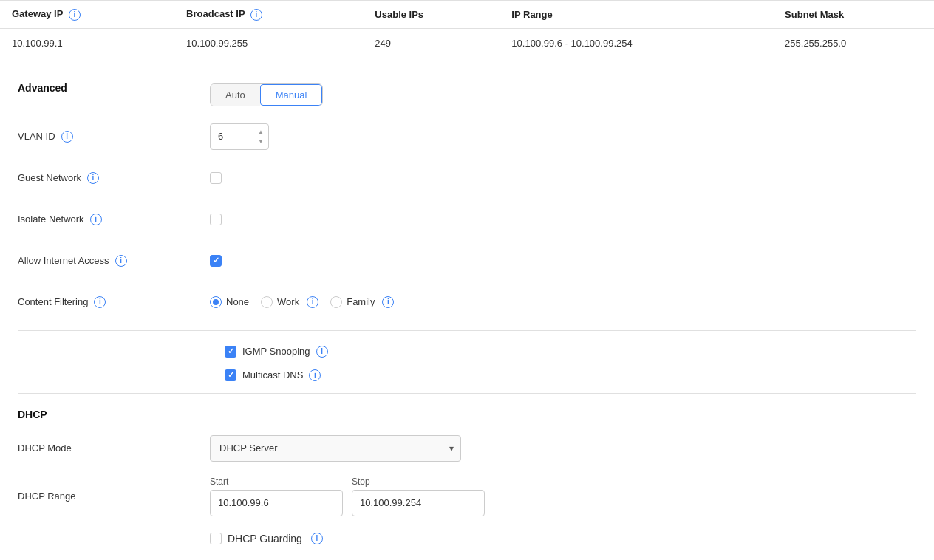 This screenshot has width=934, height=560. I want to click on filter-none-radio, so click(216, 302).